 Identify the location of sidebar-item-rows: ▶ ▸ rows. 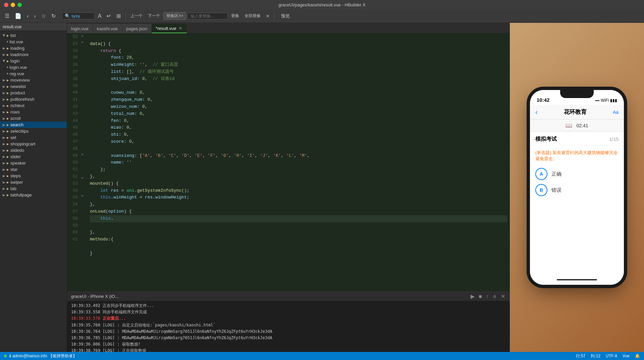
(34, 112).